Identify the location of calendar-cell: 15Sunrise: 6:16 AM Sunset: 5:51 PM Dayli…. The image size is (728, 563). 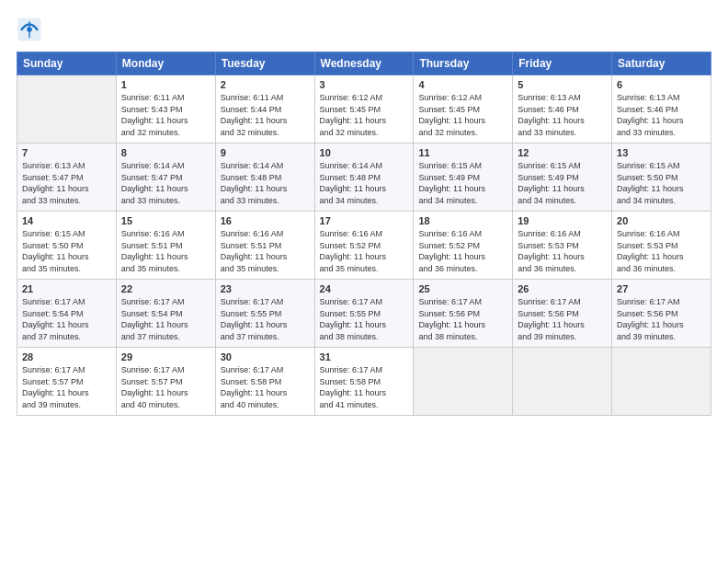
(165, 246).